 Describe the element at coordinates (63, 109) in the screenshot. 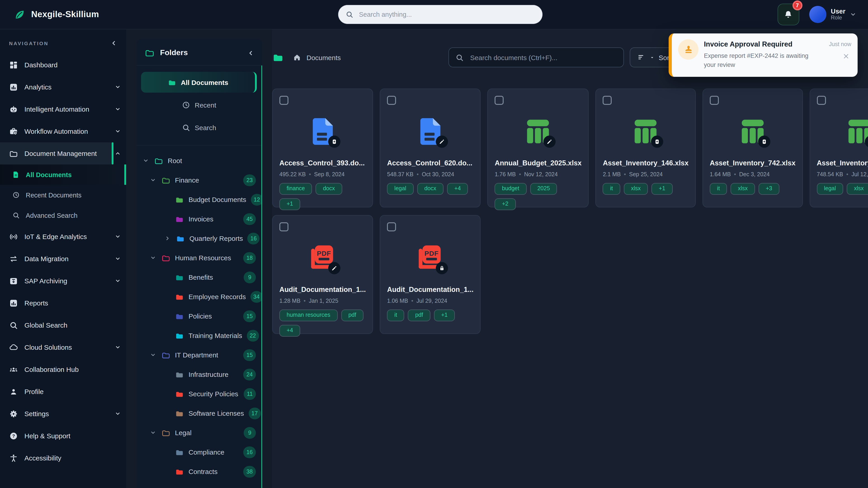

I see `sidebar-item-intelligent-automation: Intelligent Automation` at that location.